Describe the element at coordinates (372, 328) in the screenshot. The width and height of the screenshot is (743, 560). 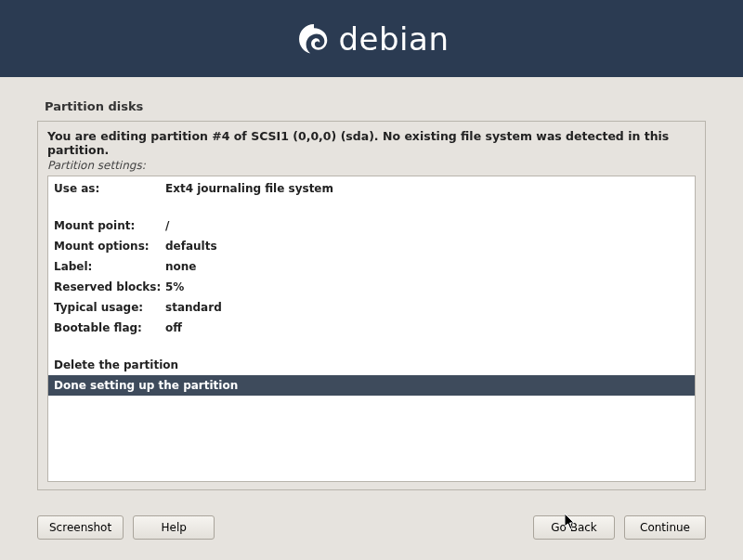
I see `list-item: Bootable flag:off` at that location.